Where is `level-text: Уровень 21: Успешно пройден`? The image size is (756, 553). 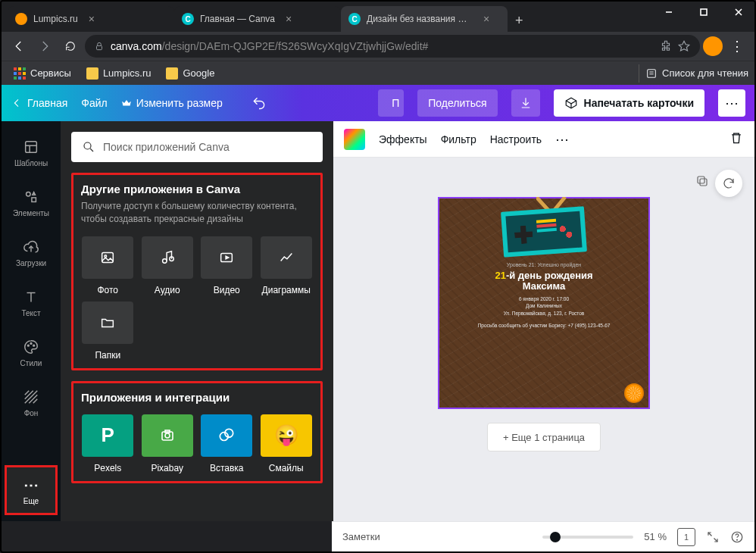
level-text: Уровень 21: Успешно пройден is located at coordinates (544, 265).